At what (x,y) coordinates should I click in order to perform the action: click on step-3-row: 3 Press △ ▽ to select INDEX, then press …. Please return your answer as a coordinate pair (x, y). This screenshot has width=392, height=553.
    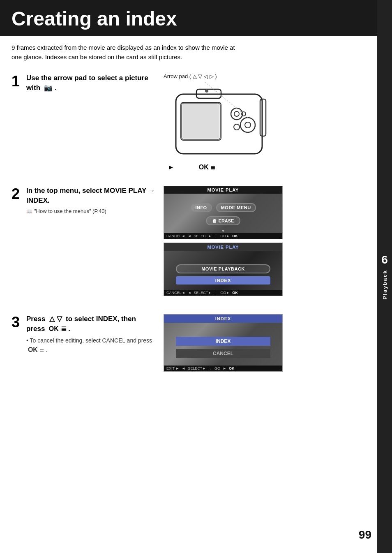
    Looking at the image, I should click on (196, 345).